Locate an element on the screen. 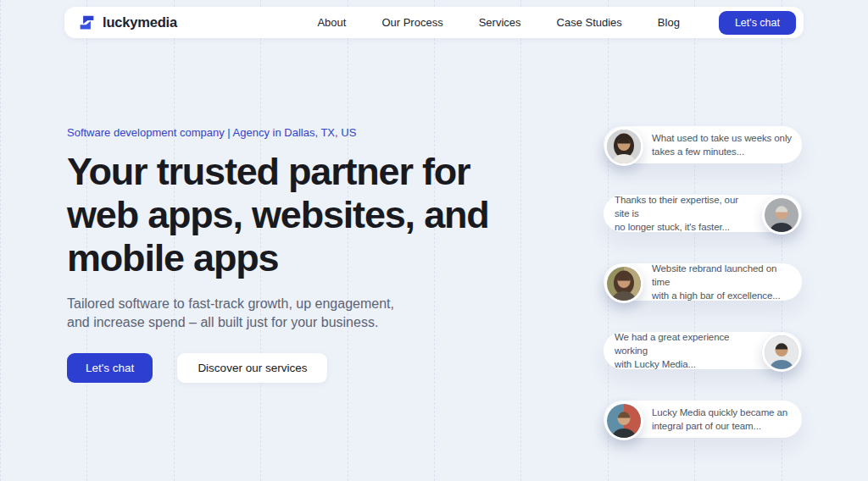 This screenshot has width=868, height=481. testimonial-bubble: Website rebrand launched on timewith a h… is located at coordinates (703, 282).